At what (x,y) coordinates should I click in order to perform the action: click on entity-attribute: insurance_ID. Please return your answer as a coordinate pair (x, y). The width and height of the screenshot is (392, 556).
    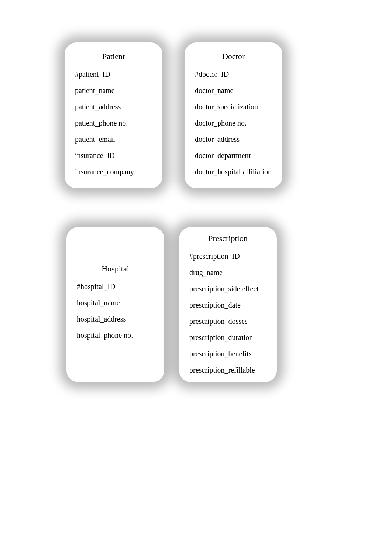
    Looking at the image, I should click on (114, 155).